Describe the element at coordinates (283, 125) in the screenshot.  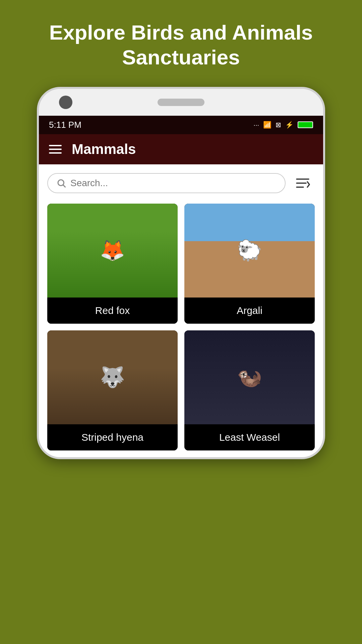
I see `status-icons: ··· 📶 ⊠ ⚡` at that location.